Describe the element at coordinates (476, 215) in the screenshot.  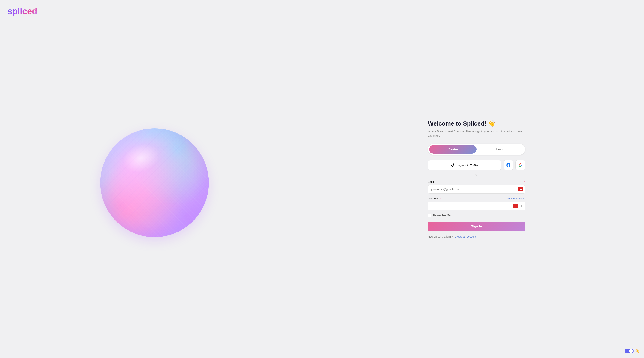
I see `remember-me-row: Remember Me` at that location.